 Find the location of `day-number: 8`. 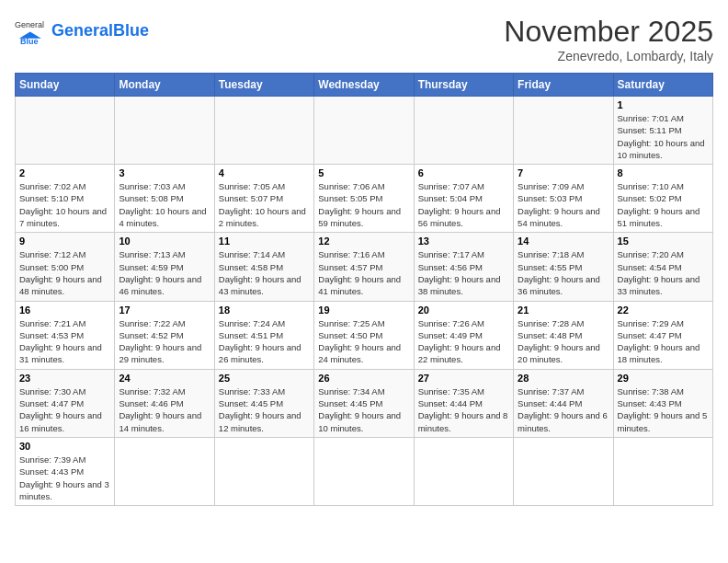

day-number: 8 is located at coordinates (664, 173).